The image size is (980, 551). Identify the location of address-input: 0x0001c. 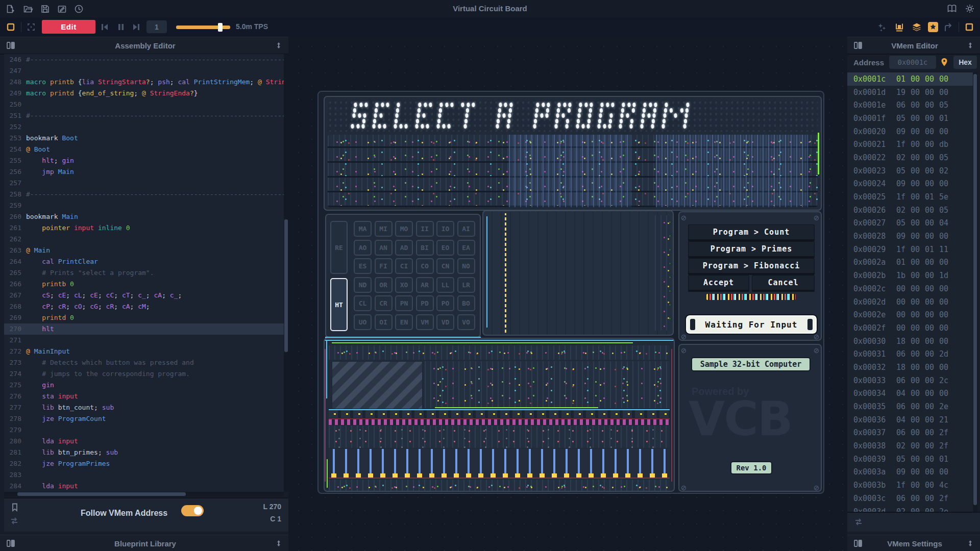
(913, 62).